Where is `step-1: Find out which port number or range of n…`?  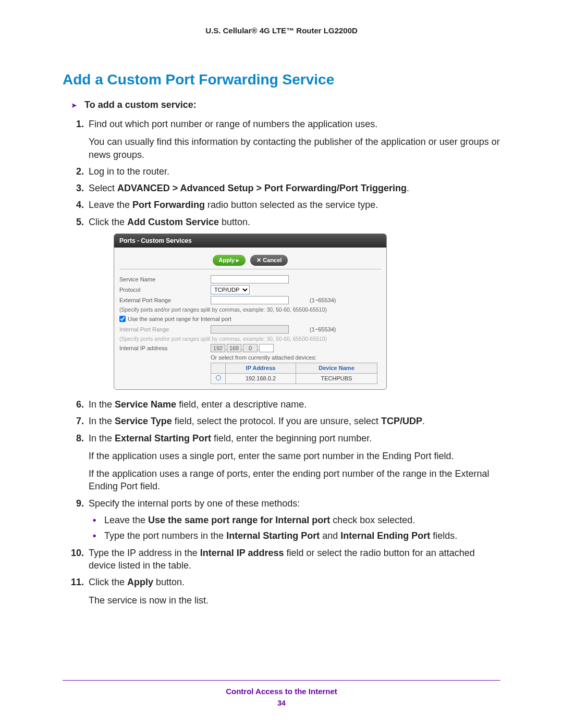
step-1: Find out which port number or range of n… is located at coordinates (293, 140).